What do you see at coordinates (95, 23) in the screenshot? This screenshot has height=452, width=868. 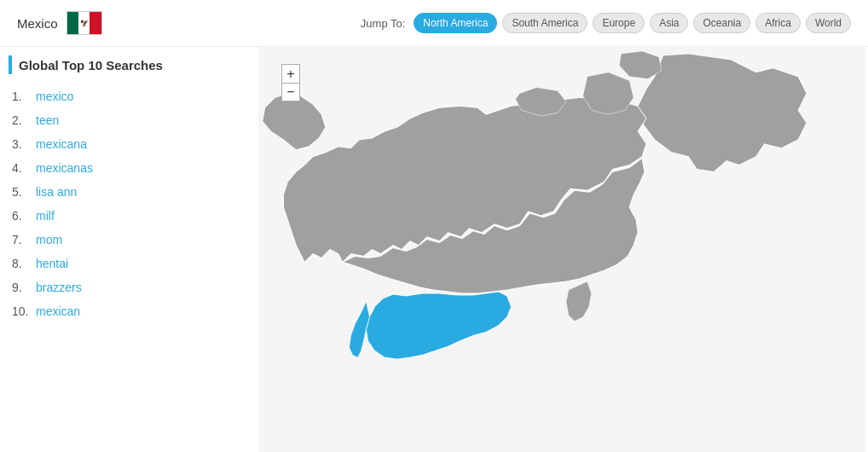 I see `flag-red` at bounding box center [95, 23].